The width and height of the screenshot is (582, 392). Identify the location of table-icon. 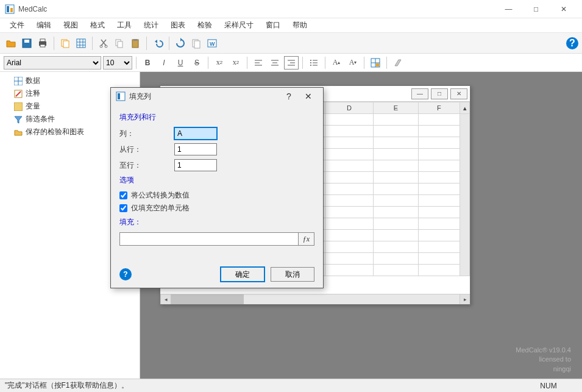
(81, 43).